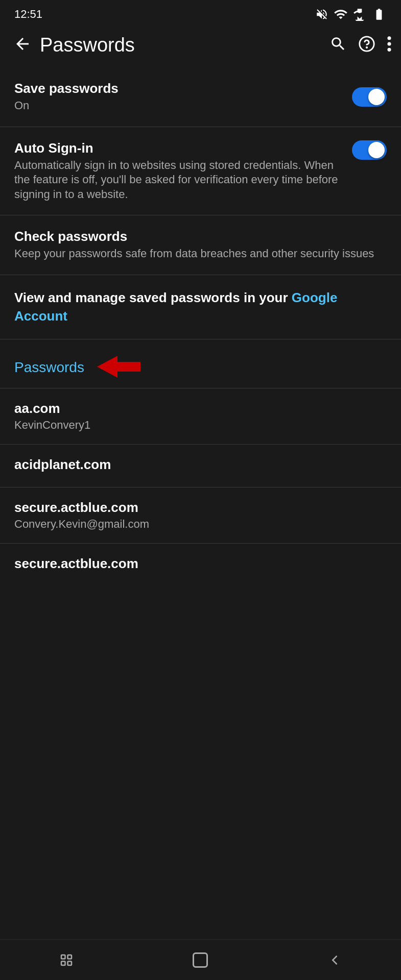 Image resolution: width=401 pixels, height=980 pixels. What do you see at coordinates (178, 148) in the screenshot?
I see `auto-signin-title: Auto Sign-in` at bounding box center [178, 148].